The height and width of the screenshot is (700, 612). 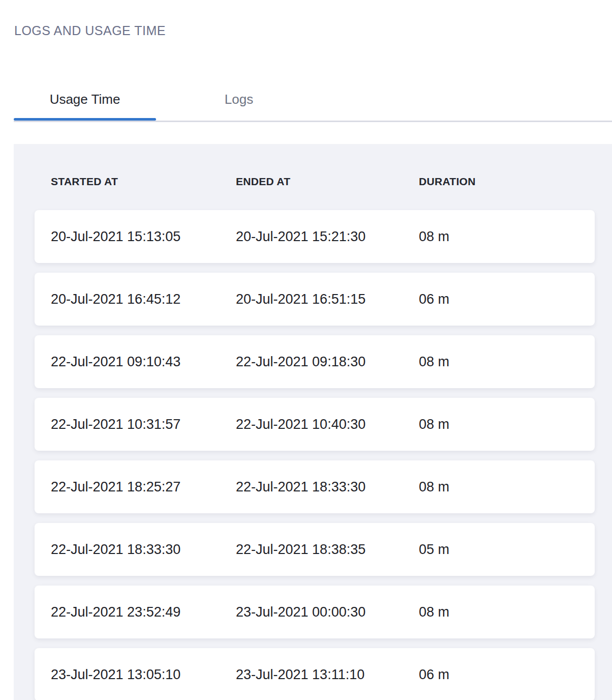 I want to click on table-row: 22-Jul-2021 09:10:43 22-Jul-2021 09:18:3…, so click(x=315, y=362).